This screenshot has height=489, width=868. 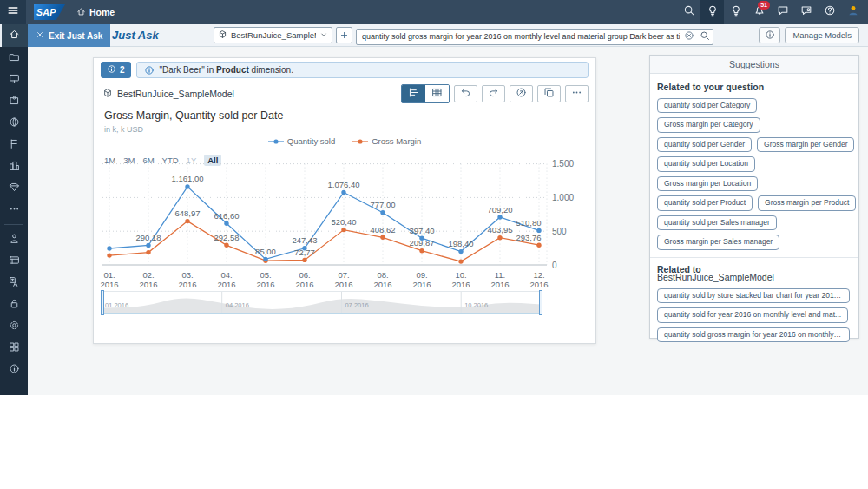 What do you see at coordinates (753, 335) in the screenshot?
I see `suggestion-chip: quantity sold gross margin for year 2016…` at bounding box center [753, 335].